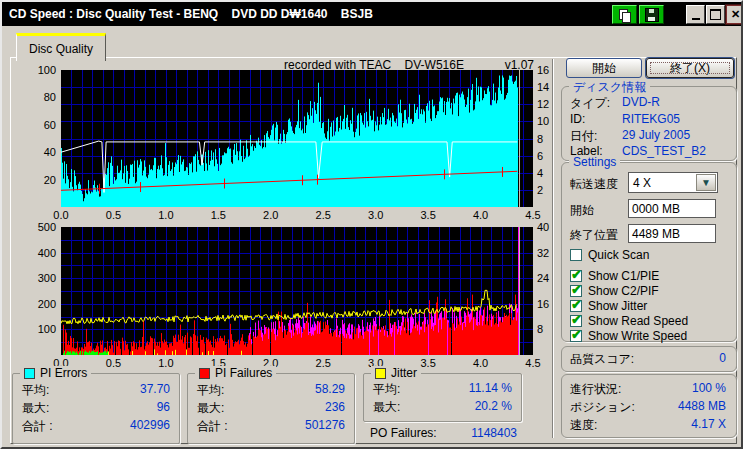 Image resolution: width=743 pixels, height=449 pixels. What do you see at coordinates (47, 278) in the screenshot?
I see `axis-tick-label: 300` at bounding box center [47, 278].